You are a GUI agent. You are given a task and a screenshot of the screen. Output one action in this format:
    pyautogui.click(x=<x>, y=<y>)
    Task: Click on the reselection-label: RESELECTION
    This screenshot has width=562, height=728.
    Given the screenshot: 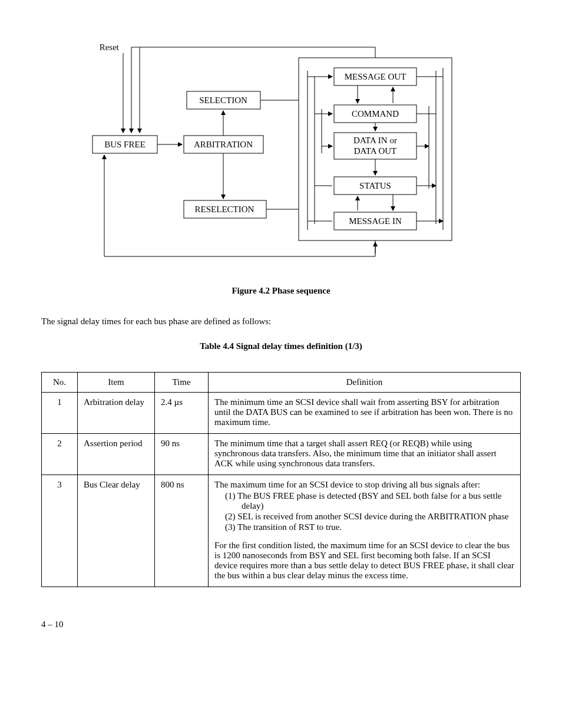 What is the action you would take?
    pyautogui.click(x=225, y=209)
    